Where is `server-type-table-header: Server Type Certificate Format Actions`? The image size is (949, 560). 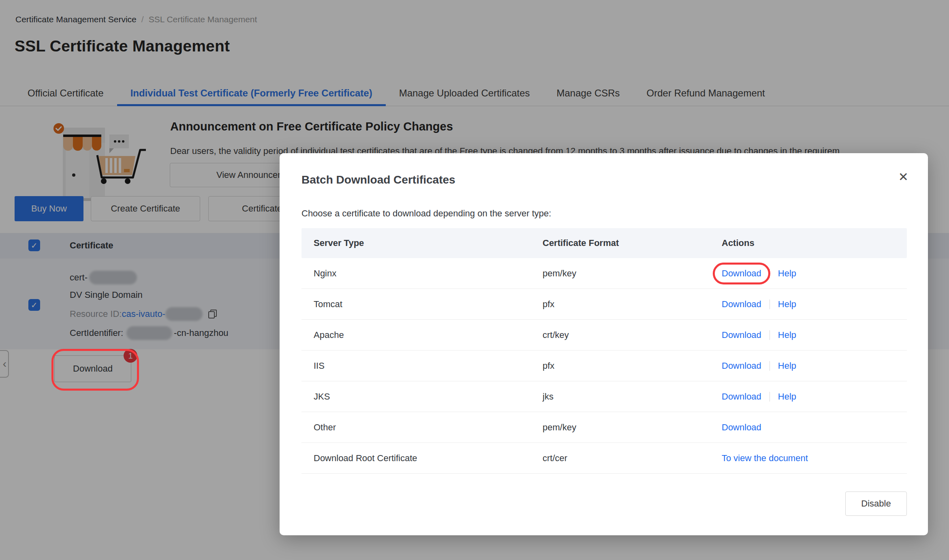 server-type-table-header: Server Type Certificate Format Actions is located at coordinates (604, 243).